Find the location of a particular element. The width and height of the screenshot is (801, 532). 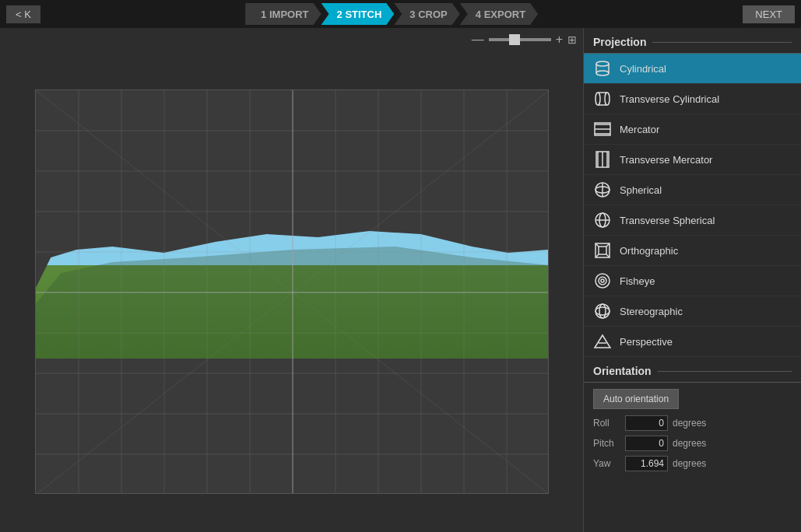

auto-orientation-button: Auto orientation is located at coordinates (636, 399).